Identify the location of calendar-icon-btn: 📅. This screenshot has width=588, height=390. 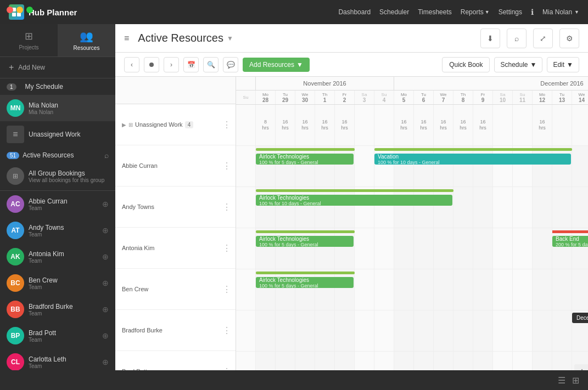
(191, 65).